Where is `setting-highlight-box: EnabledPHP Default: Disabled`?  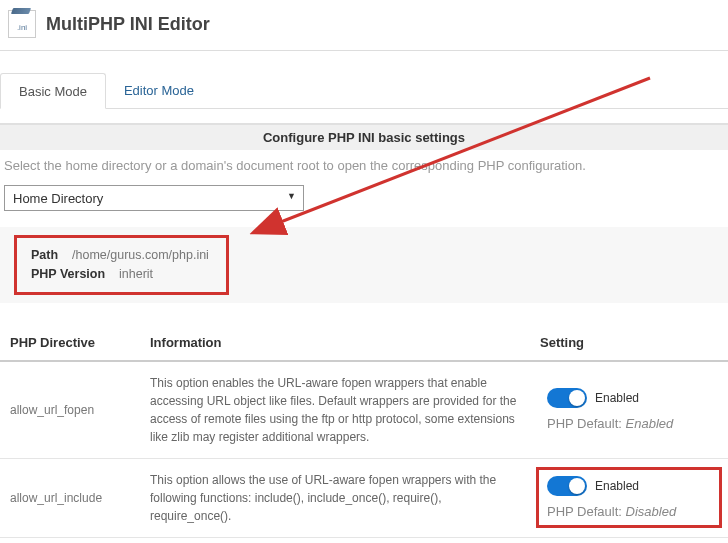 setting-highlight-box: EnabledPHP Default: Disabled is located at coordinates (629, 498).